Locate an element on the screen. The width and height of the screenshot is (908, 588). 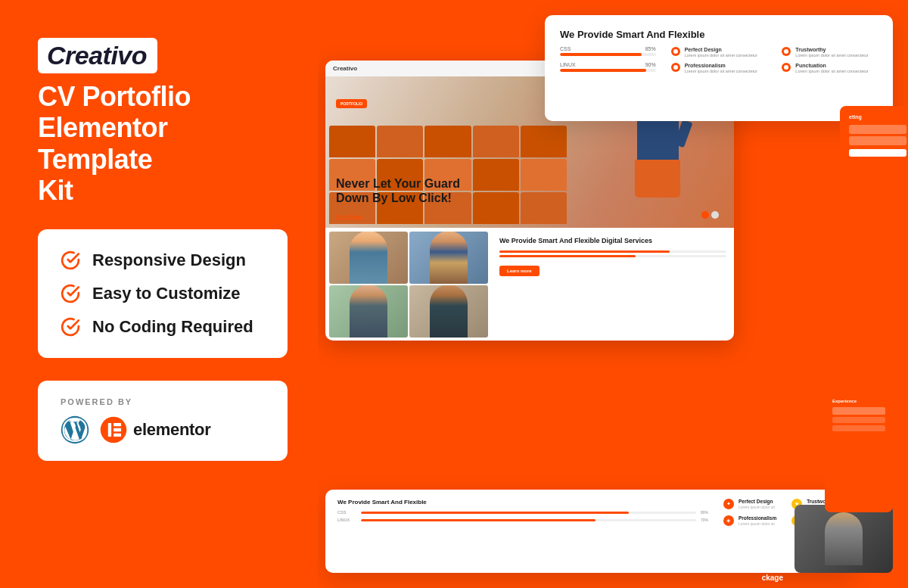
elementor-icon is located at coordinates (114, 430).